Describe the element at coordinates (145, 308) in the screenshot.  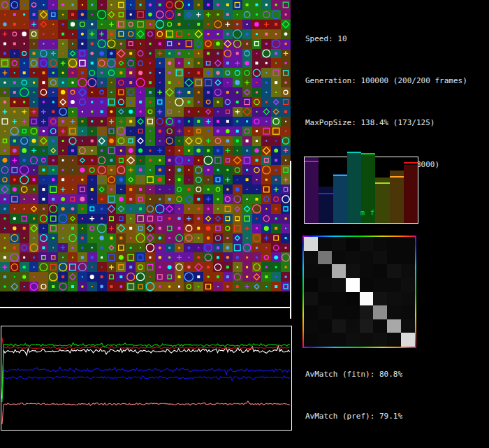
I see `grid-bottom-axis-line` at that location.